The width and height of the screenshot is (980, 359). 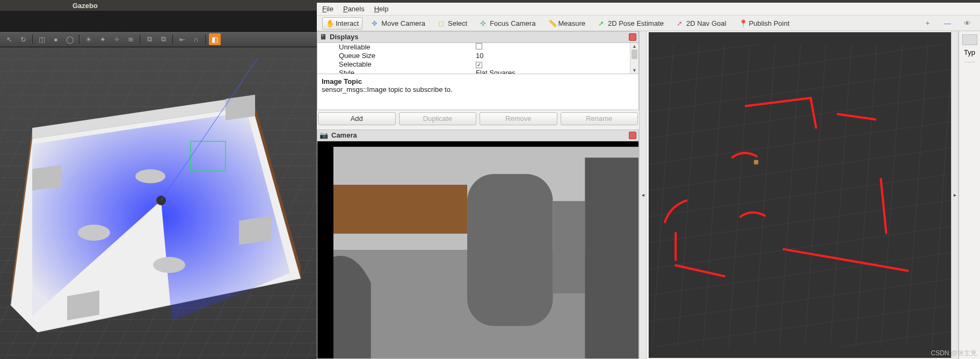 What do you see at coordinates (631, 24) in the screenshot?
I see `pose-estimate-button: ➚ 2D Pose Estimate` at bounding box center [631, 24].